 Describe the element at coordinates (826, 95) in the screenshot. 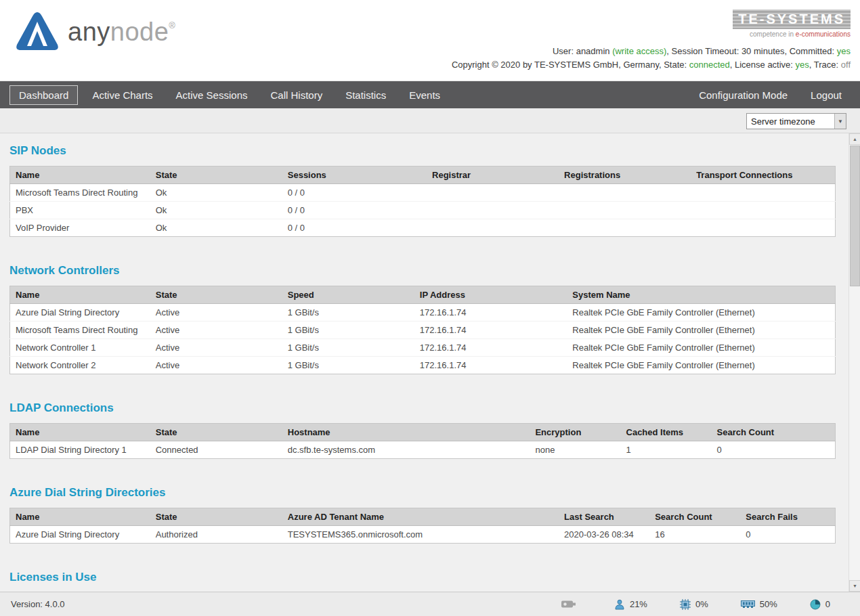

I see `nav-logout: Logout` at that location.